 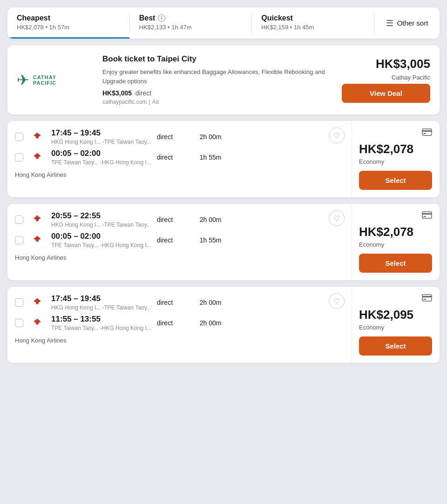 What do you see at coordinates (102, 328) in the screenshot?
I see `inbound-route-3: TPE Taiwan Taoy... -HKG Hong Kong I...` at bounding box center [102, 328].